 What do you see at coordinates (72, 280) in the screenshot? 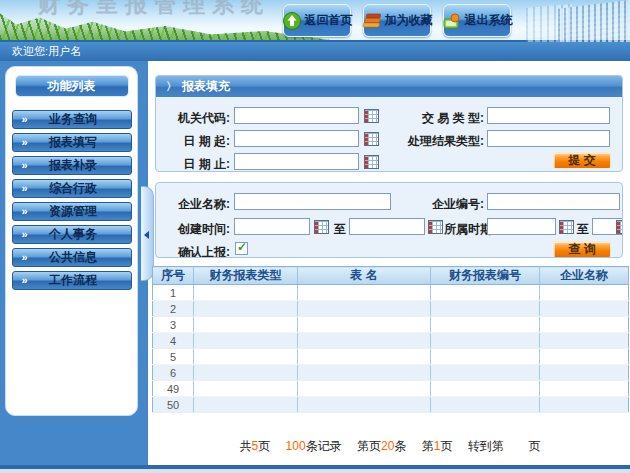
I see `sidebar-item-workflow: » 工作流程` at bounding box center [72, 280].